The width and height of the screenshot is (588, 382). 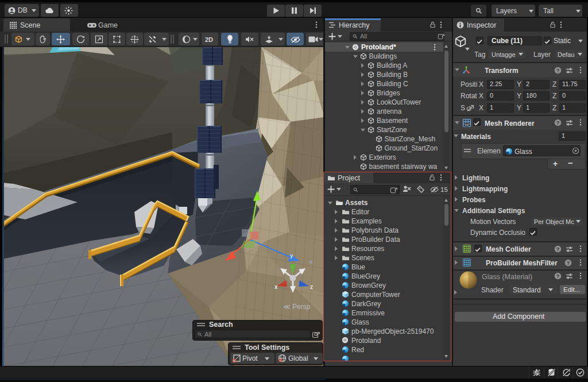 I want to click on svg-text: y, so click(x=292, y=256).